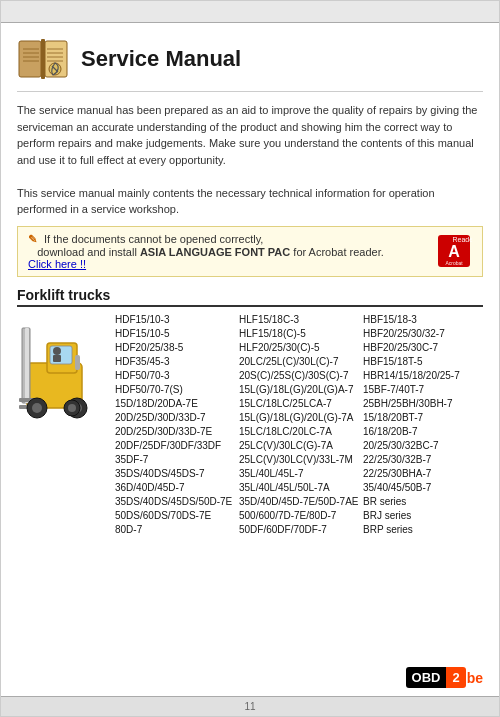 The height and width of the screenshot is (717, 500). What do you see at coordinates (454, 252) in the screenshot?
I see `svg-text: A` at bounding box center [454, 252].